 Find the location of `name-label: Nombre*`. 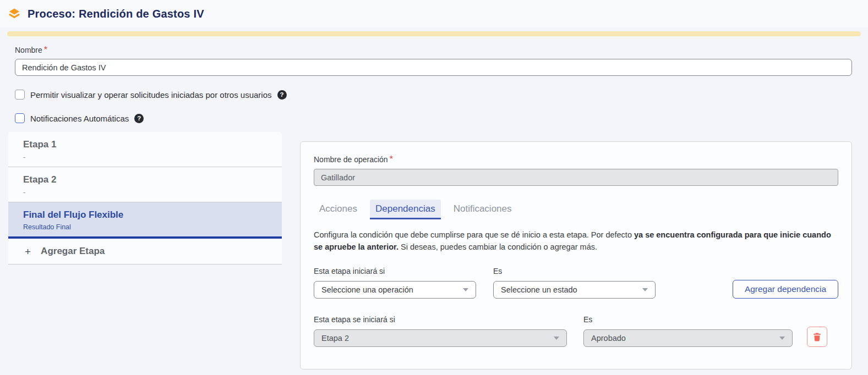

name-label: Nombre* is located at coordinates (434, 50).